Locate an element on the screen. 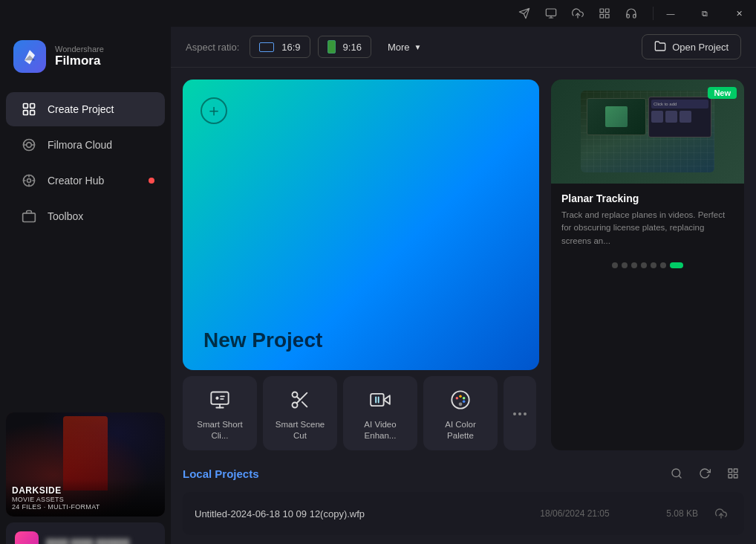  tool-label: AI Video Enhan... is located at coordinates (380, 430).